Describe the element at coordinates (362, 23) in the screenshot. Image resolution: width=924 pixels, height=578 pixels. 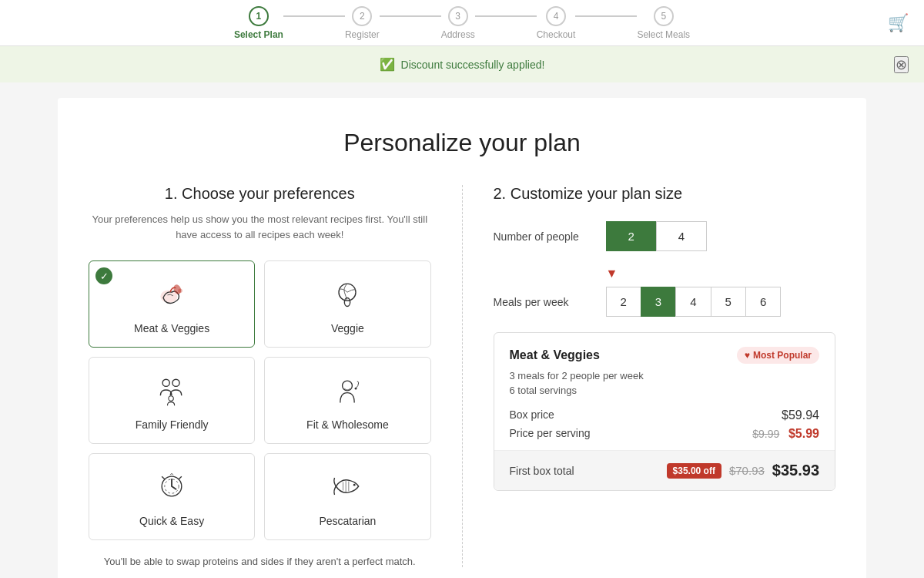
I see `step-2: 2 Register` at that location.